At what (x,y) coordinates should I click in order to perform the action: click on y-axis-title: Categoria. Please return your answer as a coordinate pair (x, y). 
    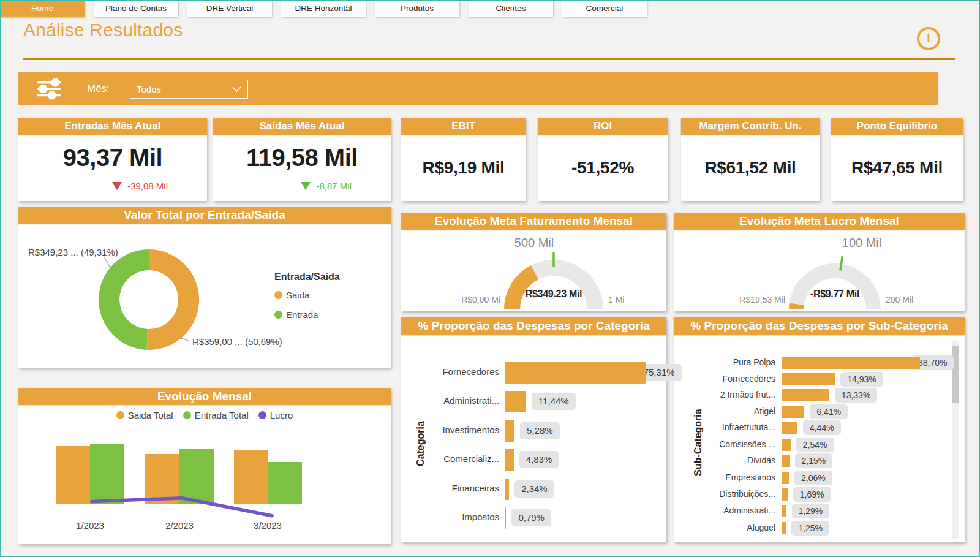
    Looking at the image, I should click on (421, 444).